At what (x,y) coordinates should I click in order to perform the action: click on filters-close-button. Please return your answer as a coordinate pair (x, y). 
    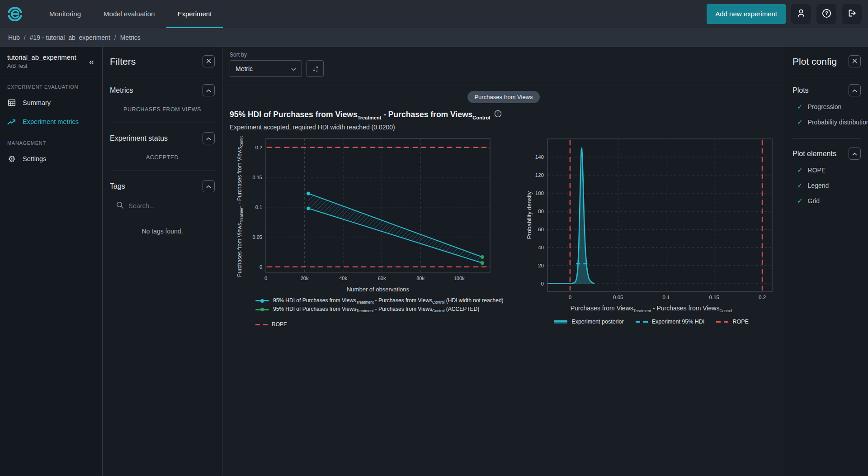
    Looking at the image, I should click on (209, 62).